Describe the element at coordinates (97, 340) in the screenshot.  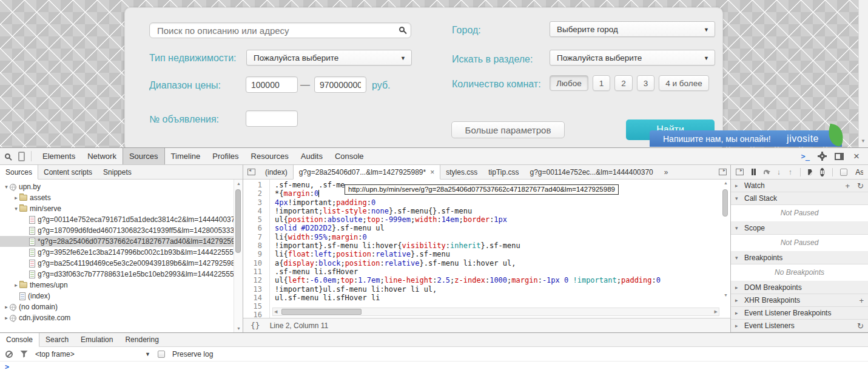
I see `drawer-tab-emulation: Emulation` at that location.